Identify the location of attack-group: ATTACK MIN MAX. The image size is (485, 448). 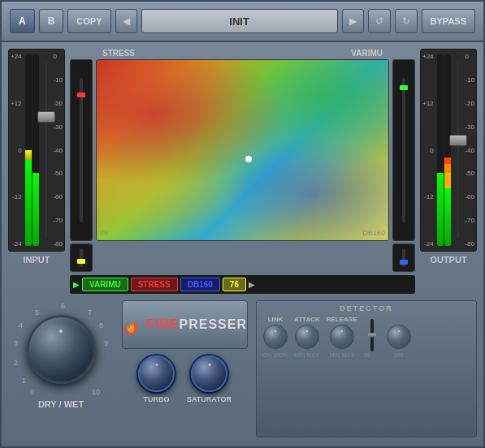
(307, 337).